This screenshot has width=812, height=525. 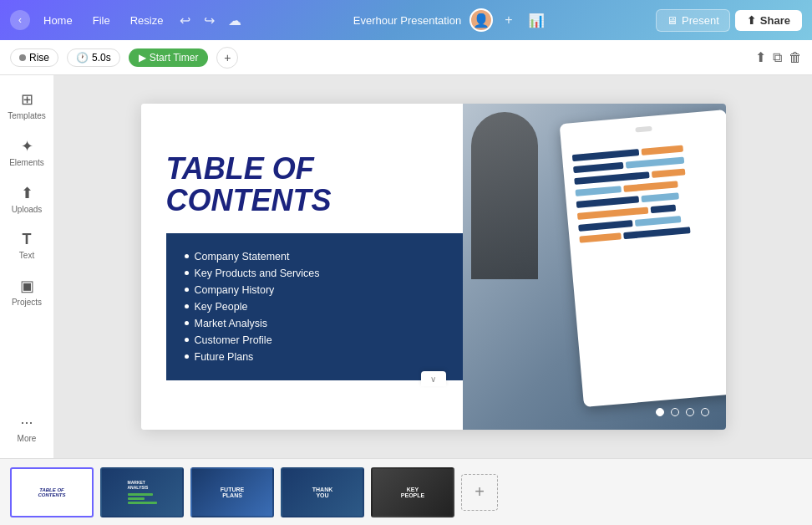 What do you see at coordinates (235, 20) in the screenshot?
I see `cloud-button: ☁` at bounding box center [235, 20].